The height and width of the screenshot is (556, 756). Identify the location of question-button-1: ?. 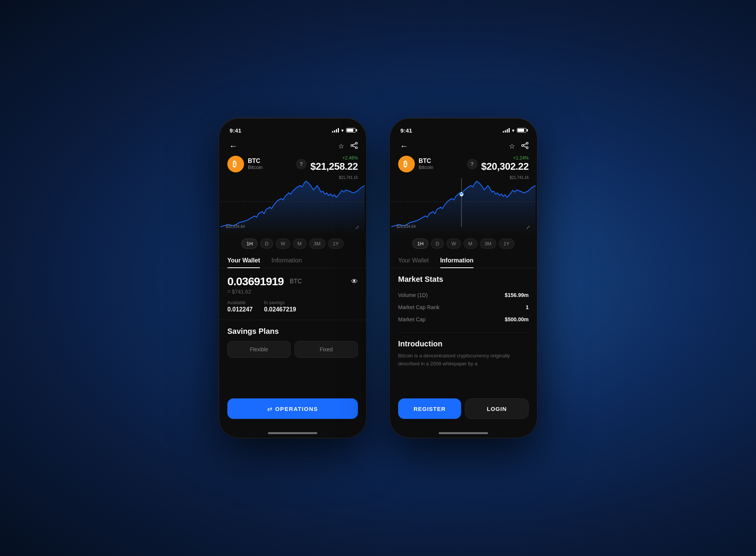
(301, 164).